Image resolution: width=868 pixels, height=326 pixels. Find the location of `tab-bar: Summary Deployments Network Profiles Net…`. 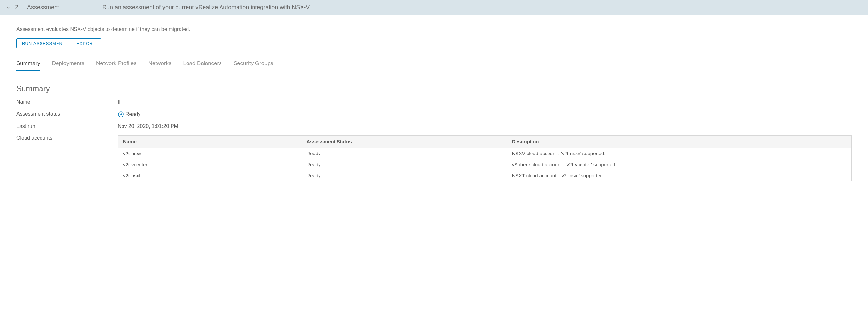

tab-bar: Summary Deployments Network Profiles Net… is located at coordinates (434, 65).